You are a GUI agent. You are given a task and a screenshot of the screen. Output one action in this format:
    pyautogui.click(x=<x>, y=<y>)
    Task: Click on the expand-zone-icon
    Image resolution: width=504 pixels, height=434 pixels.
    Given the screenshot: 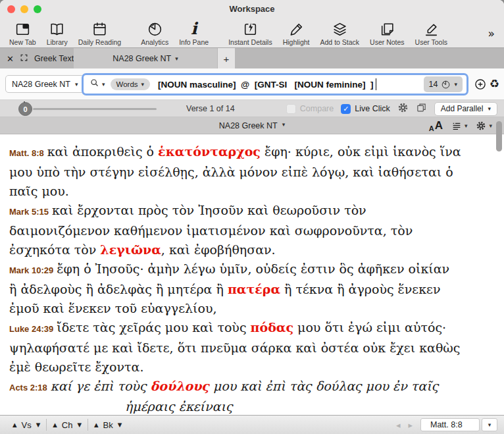 What is the action you would take?
    pyautogui.click(x=24, y=59)
    